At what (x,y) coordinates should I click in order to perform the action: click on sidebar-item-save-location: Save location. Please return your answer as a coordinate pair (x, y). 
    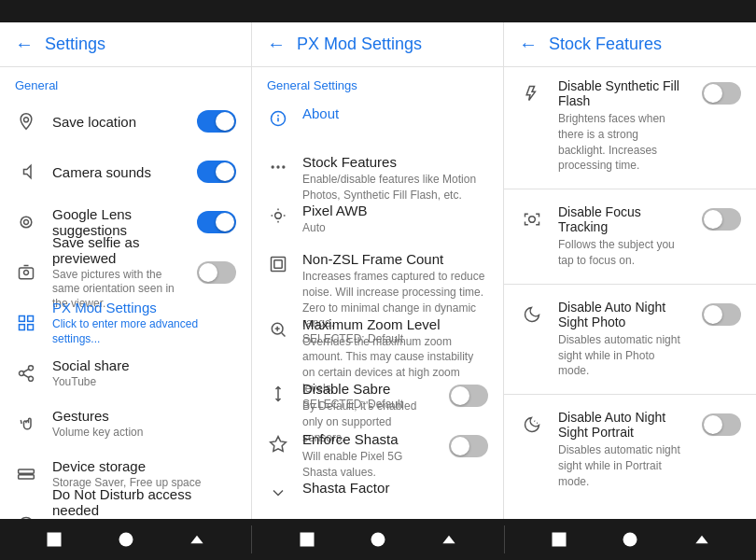
    Looking at the image, I should click on (125, 121).